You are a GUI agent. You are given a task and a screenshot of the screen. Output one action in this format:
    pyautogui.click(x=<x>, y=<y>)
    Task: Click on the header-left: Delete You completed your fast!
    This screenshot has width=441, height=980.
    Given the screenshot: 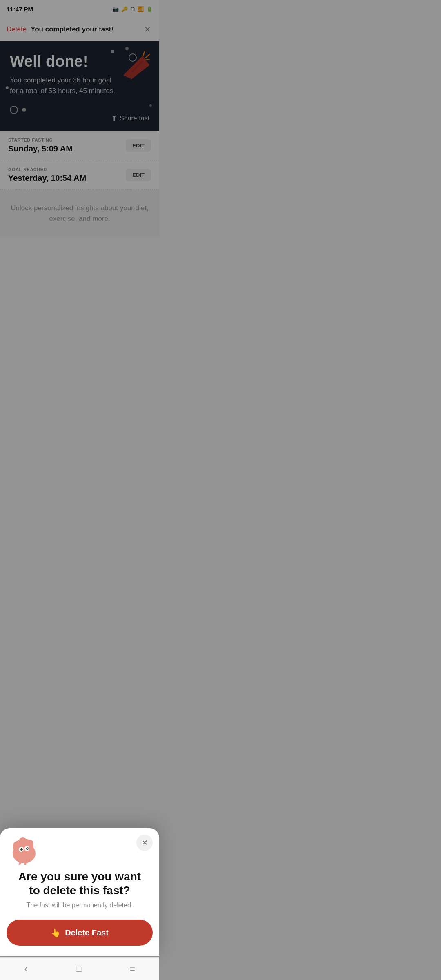 What is the action you would take?
    pyautogui.click(x=60, y=29)
    